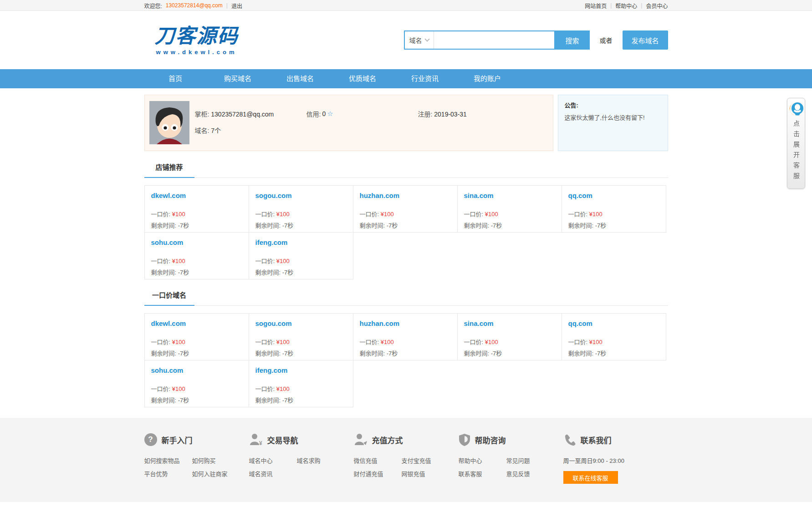 This screenshot has height=507, width=812. Describe the element at coordinates (406, 232) in the screenshot. I see `card-grid: dkewl.com 一口价: ¥100 剩余时间: -7秒 sogou.com …` at that location.